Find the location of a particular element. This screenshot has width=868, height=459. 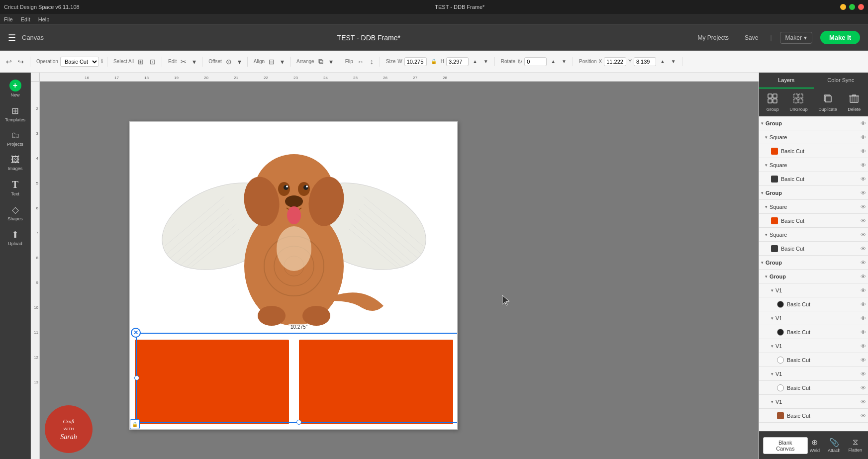

basiccut4-eye: 👁 is located at coordinates (864, 249).